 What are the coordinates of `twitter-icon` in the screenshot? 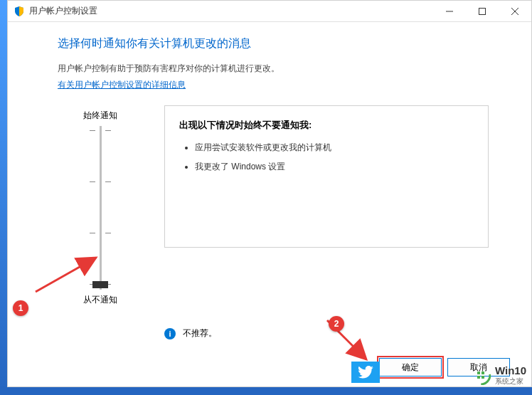 It's located at (366, 372).